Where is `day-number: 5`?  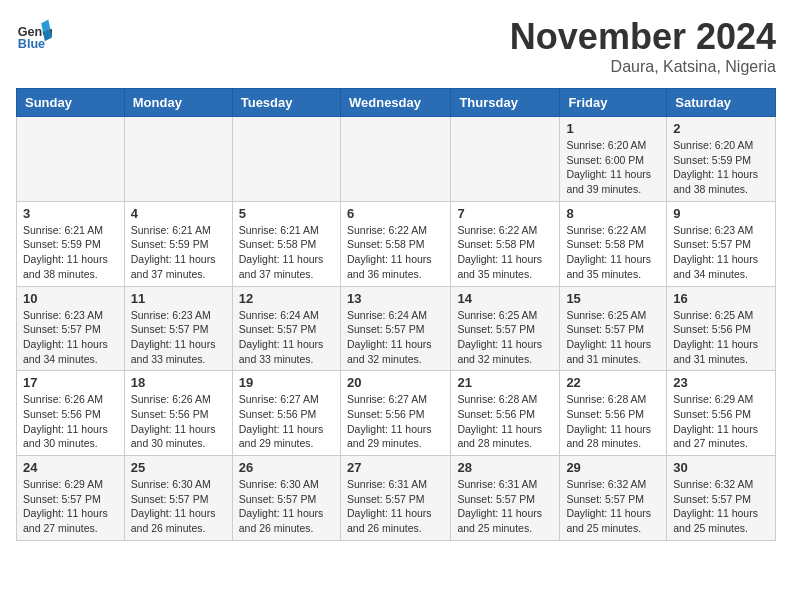
day-number: 5 is located at coordinates (286, 214).